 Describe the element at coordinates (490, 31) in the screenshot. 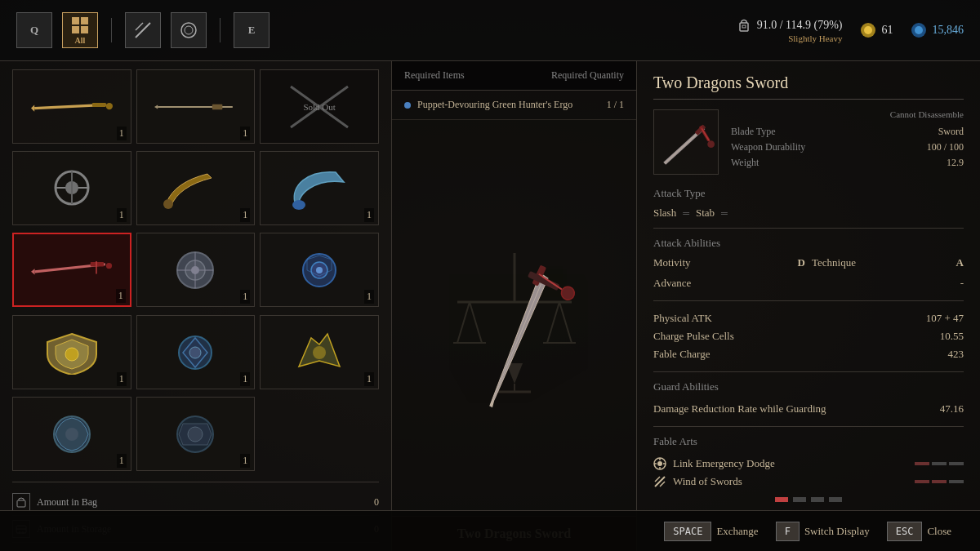

I see `top-bar: Q All E` at that location.